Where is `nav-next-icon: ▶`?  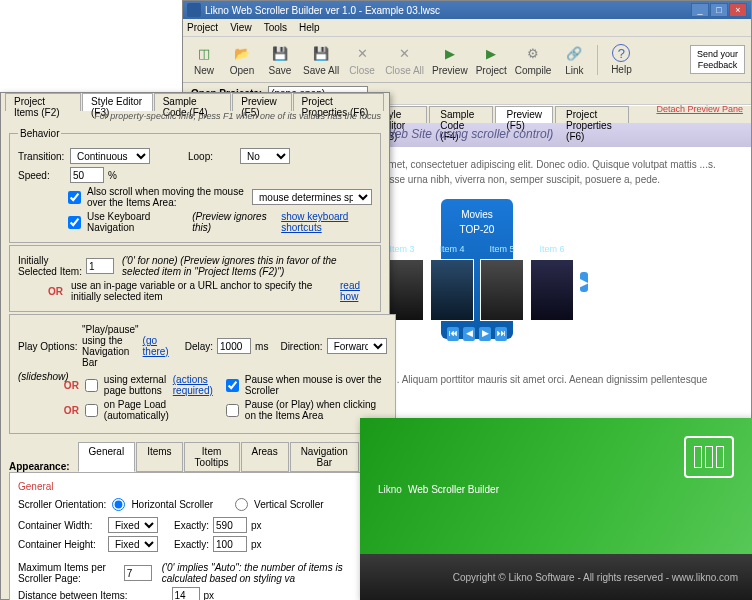
nav-next-icon: ▶ is located at coordinates (485, 334).